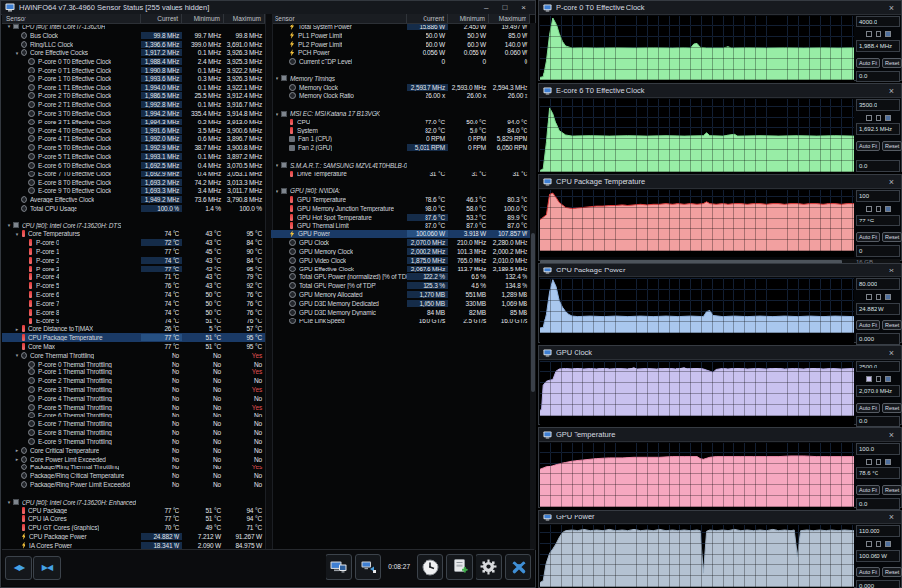 The height and width of the screenshot is (588, 902). Describe the element at coordinates (133, 225) in the screenshot. I see `sensor-group-row: ▾CPU [#0]: Intel Core i7-13620H: DTS` at that location.